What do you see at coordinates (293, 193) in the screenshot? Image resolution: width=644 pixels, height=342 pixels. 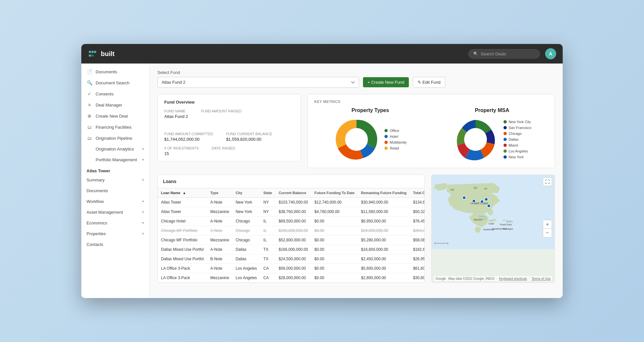 I see `col-current-balance: Current Balance` at bounding box center [293, 193].